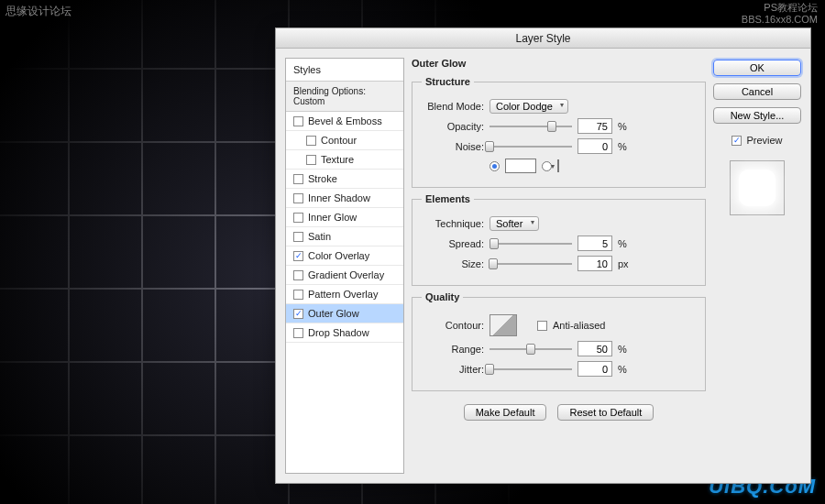 The height and width of the screenshot is (504, 825). Describe the element at coordinates (595, 147) in the screenshot. I see `noise-input` at that location.